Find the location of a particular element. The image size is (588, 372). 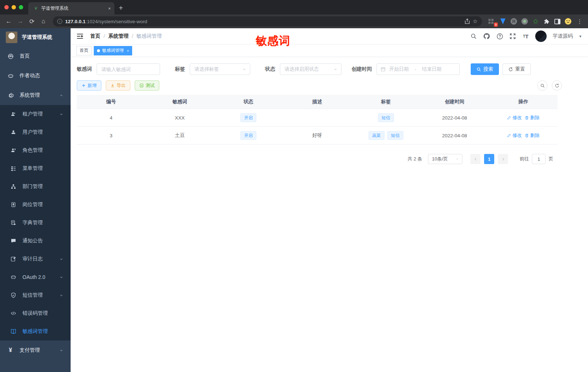

sidebar-item-dept: 部门管理 is located at coordinates (35, 187).